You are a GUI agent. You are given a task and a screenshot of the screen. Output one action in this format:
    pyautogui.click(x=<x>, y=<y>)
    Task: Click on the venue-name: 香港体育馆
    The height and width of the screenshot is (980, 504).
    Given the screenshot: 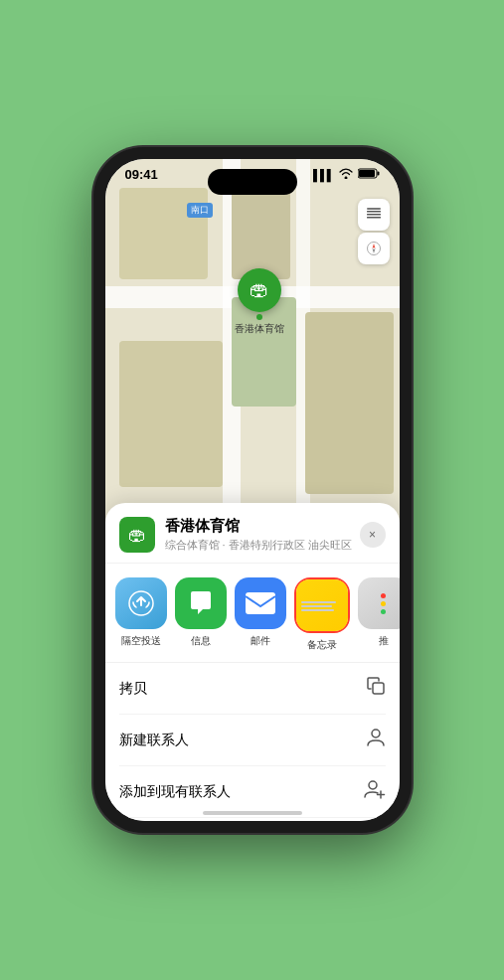 What is the action you would take?
    pyautogui.click(x=262, y=527)
    